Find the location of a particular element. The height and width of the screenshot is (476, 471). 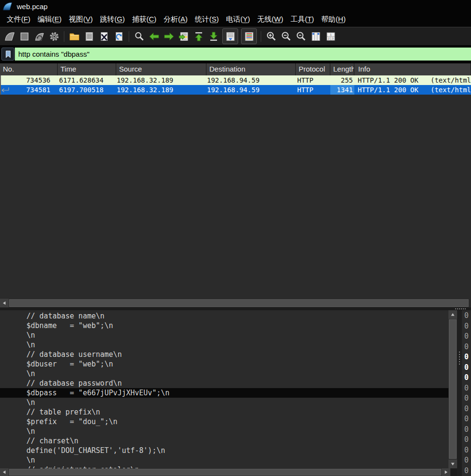

find-packet-icon is located at coordinates (139, 37).